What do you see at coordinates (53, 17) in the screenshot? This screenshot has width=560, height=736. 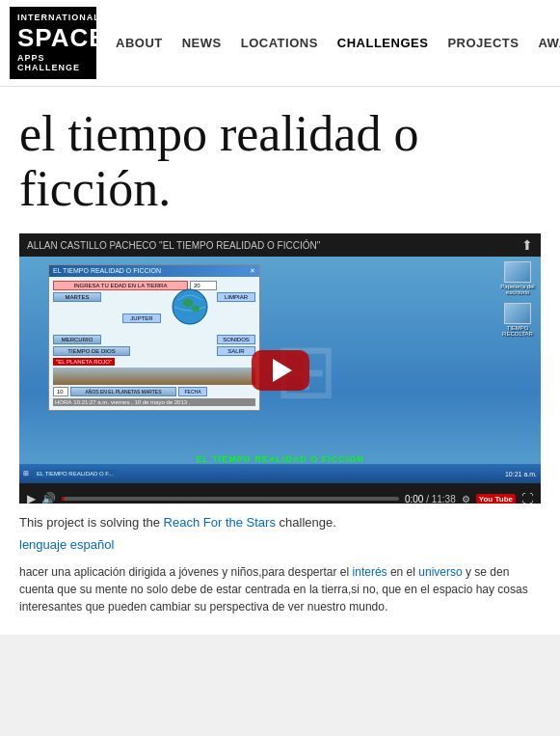 I see `logo-top-text: INTERNATIONAL` at bounding box center [53, 17].